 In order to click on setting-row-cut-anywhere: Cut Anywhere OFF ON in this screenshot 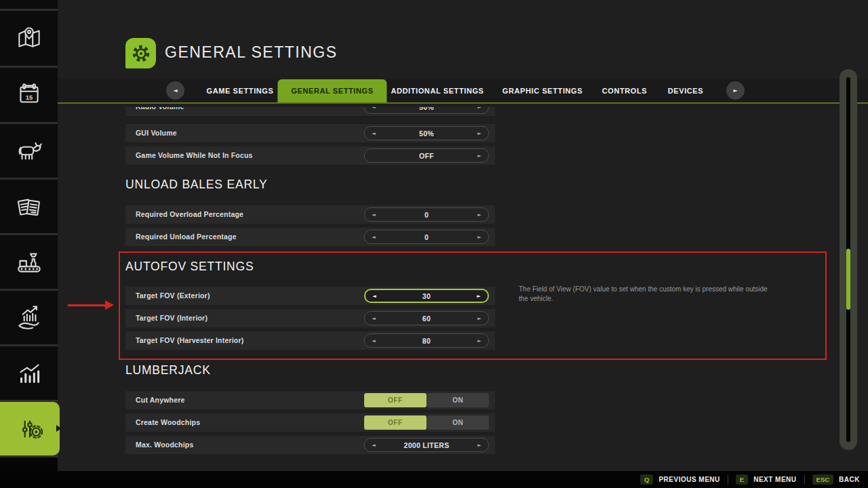, I will do `click(311, 400)`.